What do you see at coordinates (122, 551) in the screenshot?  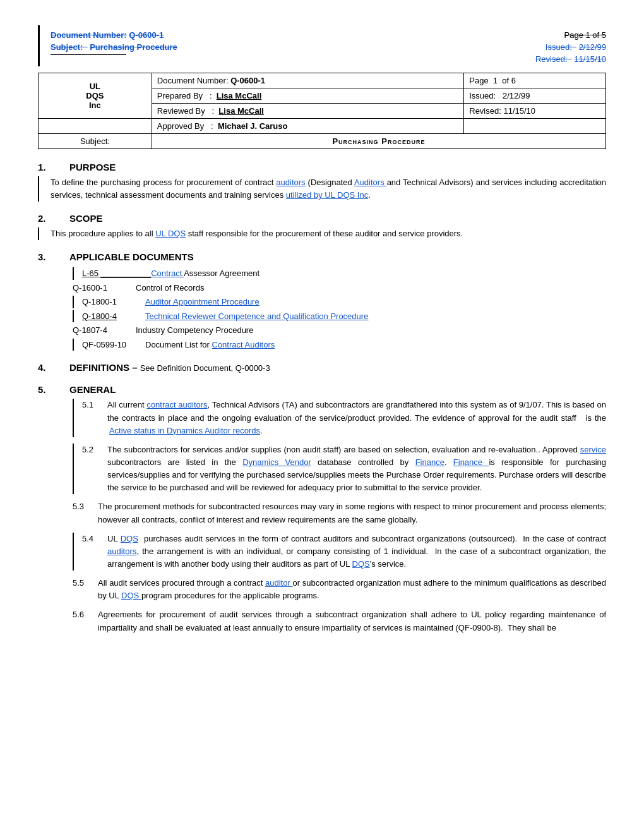 I see `auditors-link-5-4: auditors` at bounding box center [122, 551].